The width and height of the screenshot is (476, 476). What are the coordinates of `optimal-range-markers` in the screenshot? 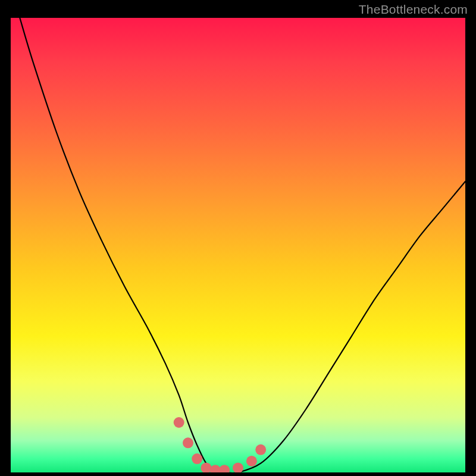 It's located at (220, 445).